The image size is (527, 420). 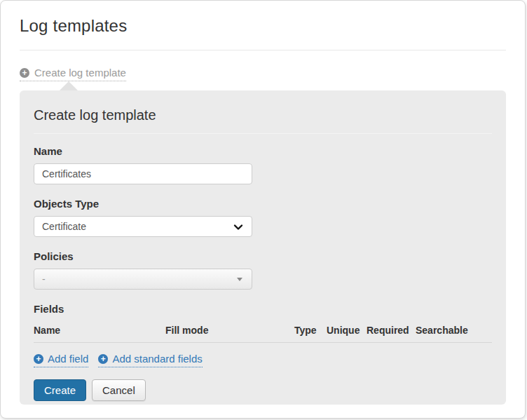 I want to click on name-input, so click(x=143, y=174).